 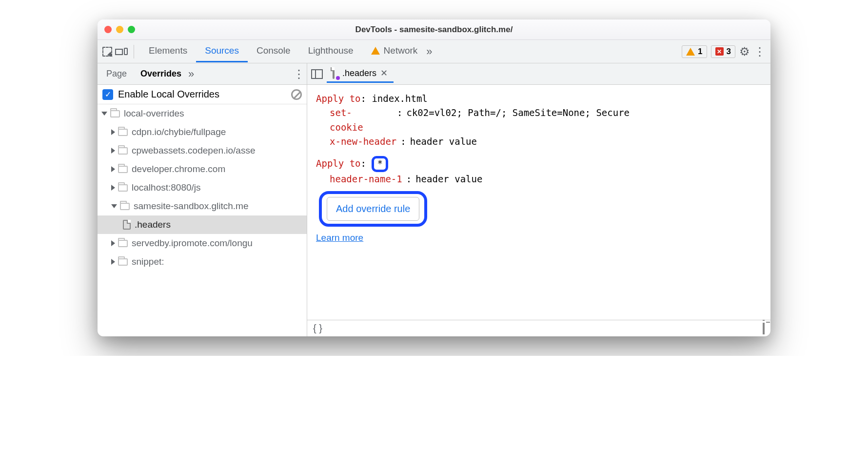 I want to click on rule-block: Apply to: *, so click(x=539, y=164).